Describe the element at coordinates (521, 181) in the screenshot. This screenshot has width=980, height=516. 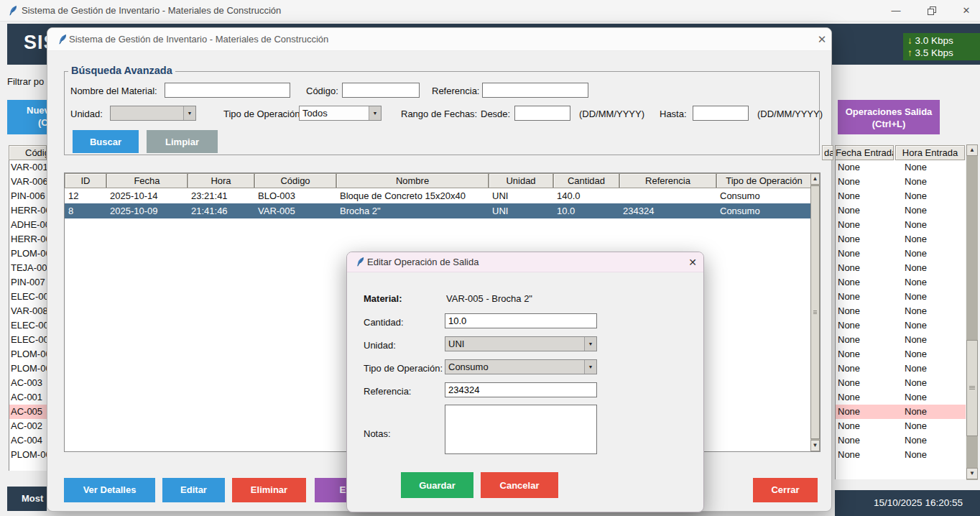
I see `column-header: Unidad` at that location.